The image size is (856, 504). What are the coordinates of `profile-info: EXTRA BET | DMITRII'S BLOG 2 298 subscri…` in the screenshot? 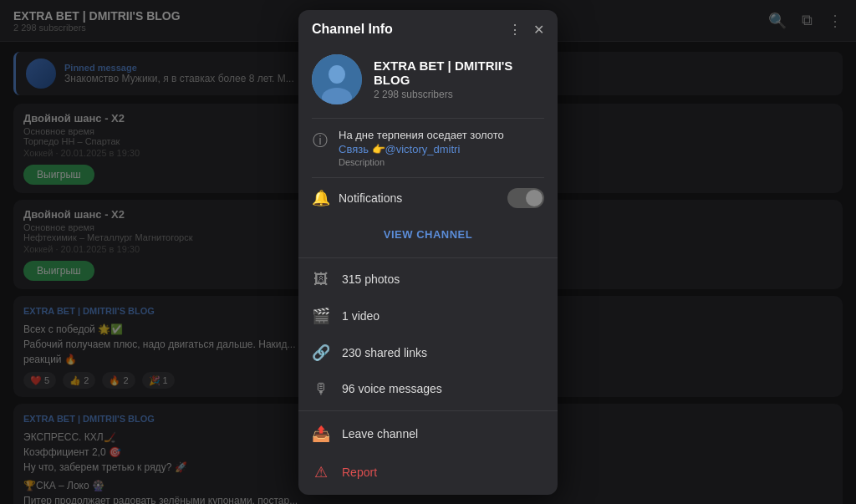 It's located at (459, 79).